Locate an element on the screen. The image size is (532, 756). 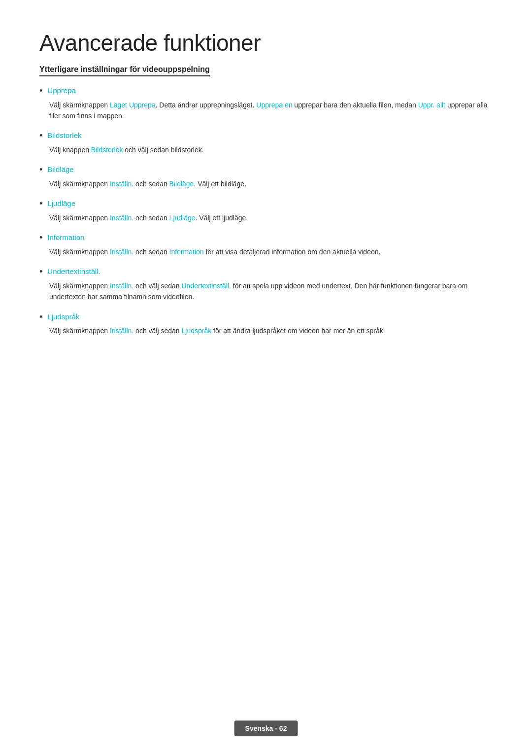
list-item: •LjudspråkVälj skärmknappen Inställn. oc… is located at coordinates (266, 324).